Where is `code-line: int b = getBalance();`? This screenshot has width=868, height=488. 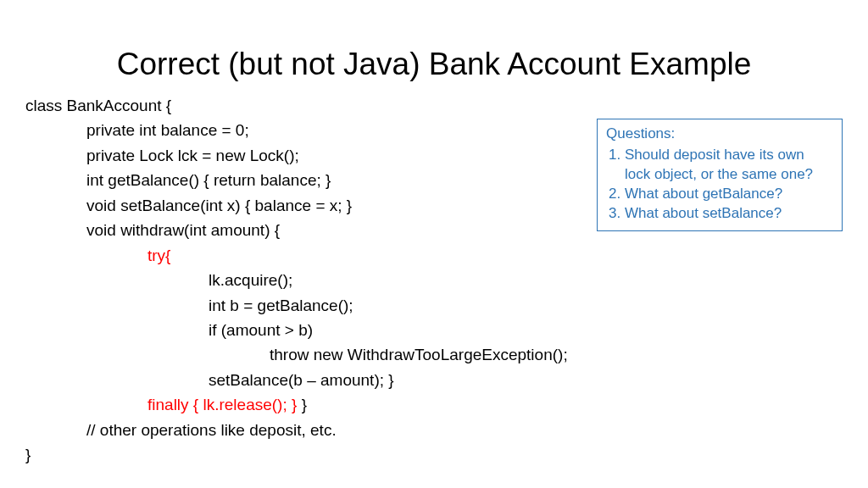 code-line: int b = getBalance(); is located at coordinates (297, 305).